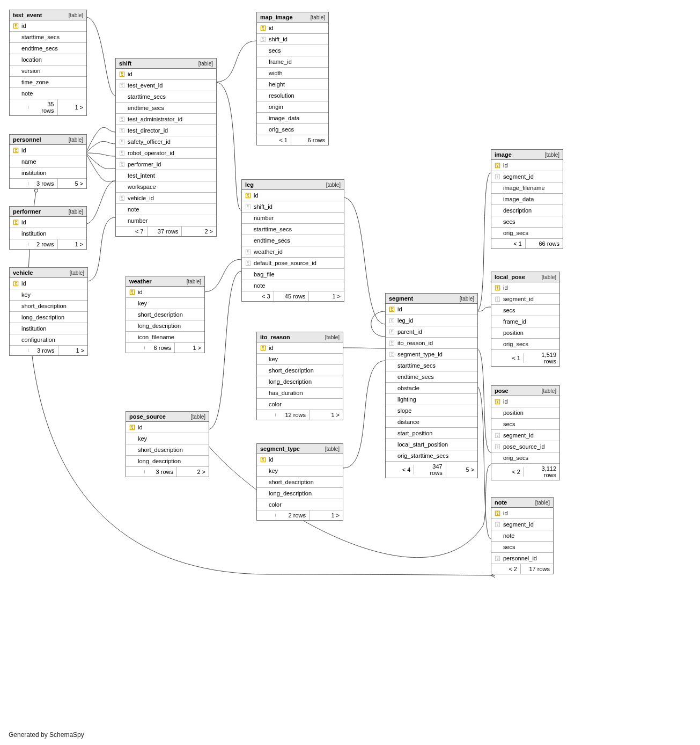 This screenshot has height=745, width=700. I want to click on table-personnel: personnel[table]⚿idnameinstitution3 rows…, so click(48, 162).